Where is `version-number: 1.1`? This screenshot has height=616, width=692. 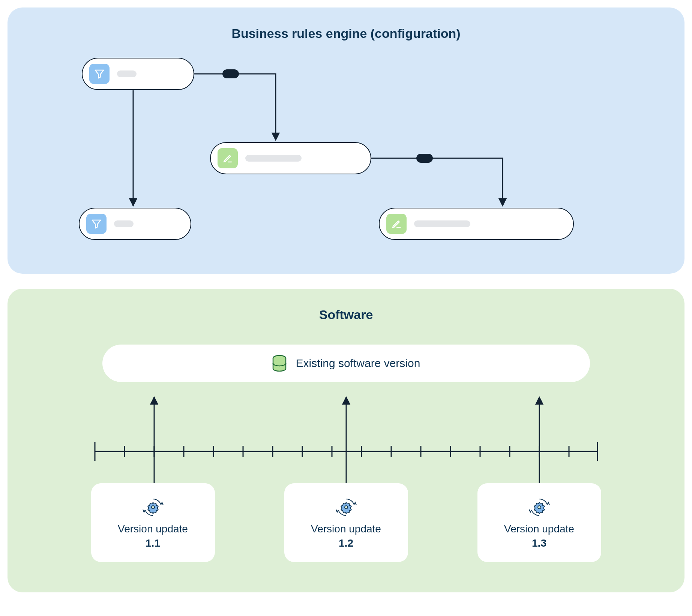 version-number: 1.1 is located at coordinates (153, 543).